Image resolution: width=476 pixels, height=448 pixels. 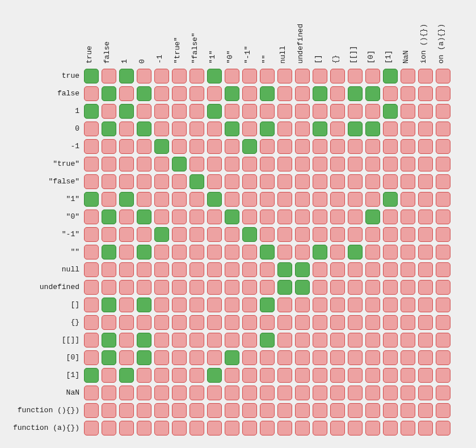 What do you see at coordinates (40, 164) in the screenshot?
I see `row-label: "true"` at bounding box center [40, 164].